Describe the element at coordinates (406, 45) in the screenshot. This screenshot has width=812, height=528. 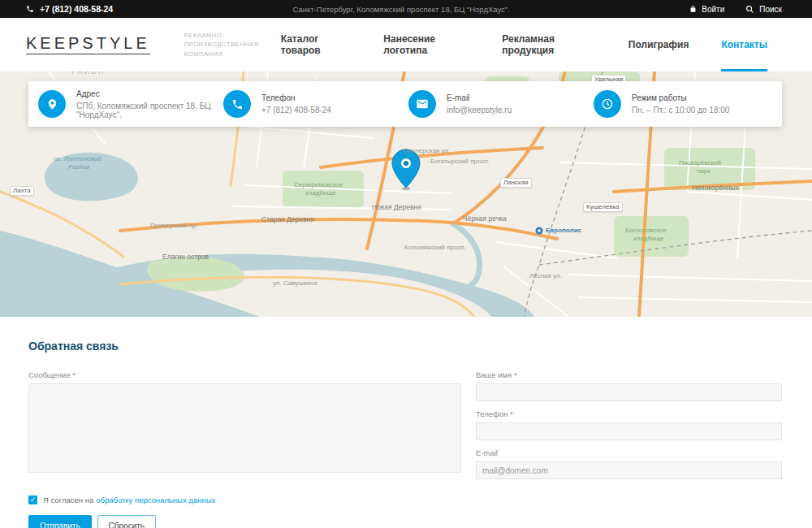
I see `header: KEEPSTYLE РЕКЛАМНО-ПРОИЗВОДСТВЕННАЯ КОМП…` at that location.